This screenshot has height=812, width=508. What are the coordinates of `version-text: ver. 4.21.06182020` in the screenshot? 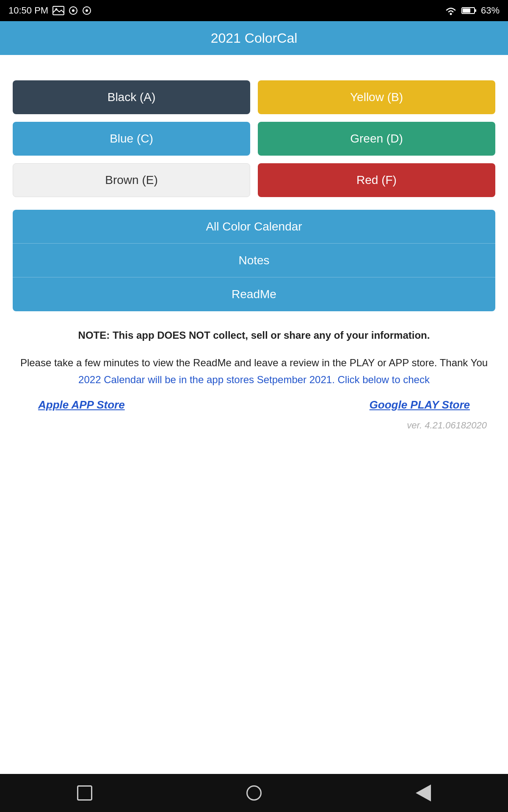 It's located at (254, 425).